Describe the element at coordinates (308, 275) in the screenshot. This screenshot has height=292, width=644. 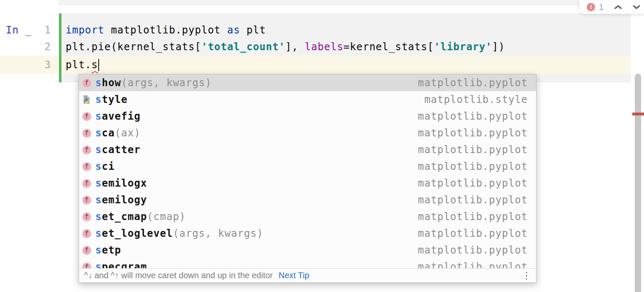
I see `hint-bar: ^↓ and ^↑ will move caret down and up in…` at that location.